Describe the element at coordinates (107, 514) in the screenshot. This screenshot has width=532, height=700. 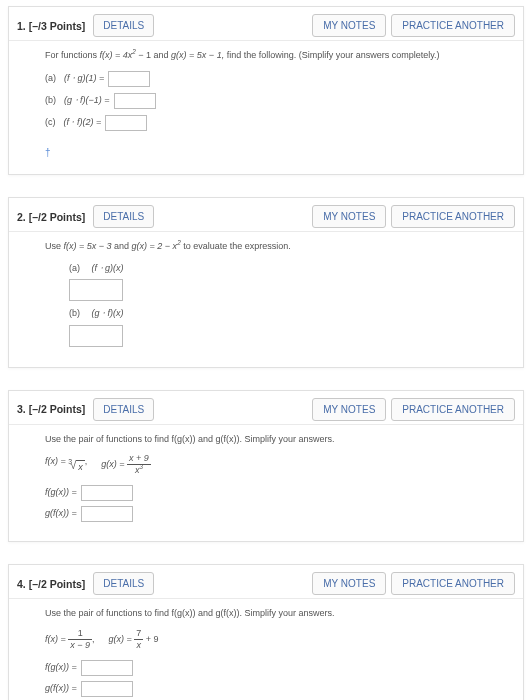
I see `answer-input-3b` at that location.